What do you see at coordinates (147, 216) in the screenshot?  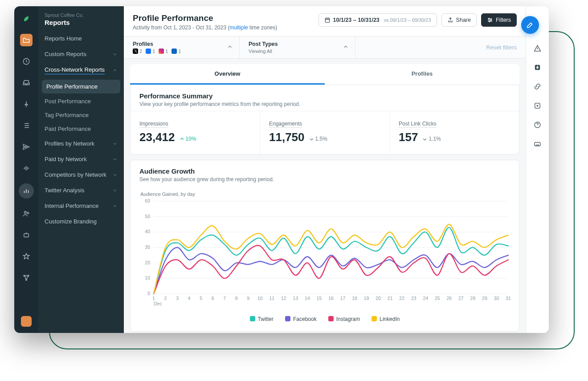 I see `svg-text: 50` at bounding box center [147, 216].